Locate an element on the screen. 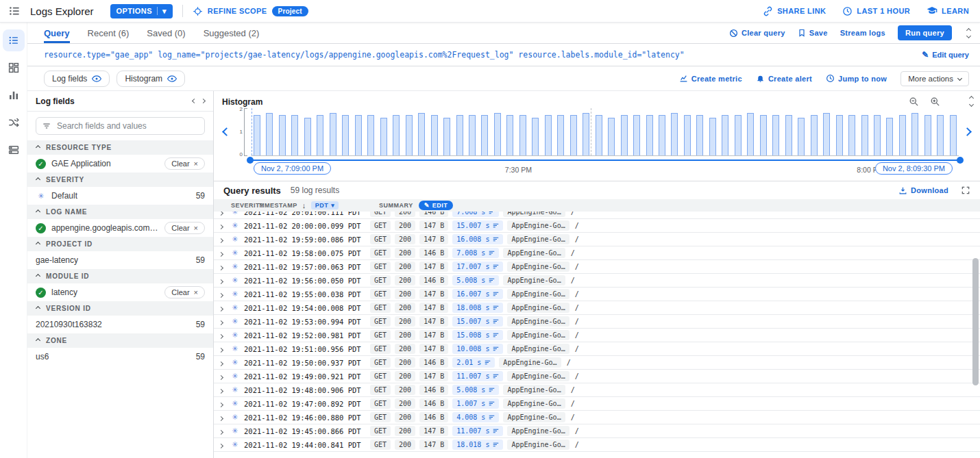  field-section-header: RESOURCE TYPE is located at coordinates (121, 148).